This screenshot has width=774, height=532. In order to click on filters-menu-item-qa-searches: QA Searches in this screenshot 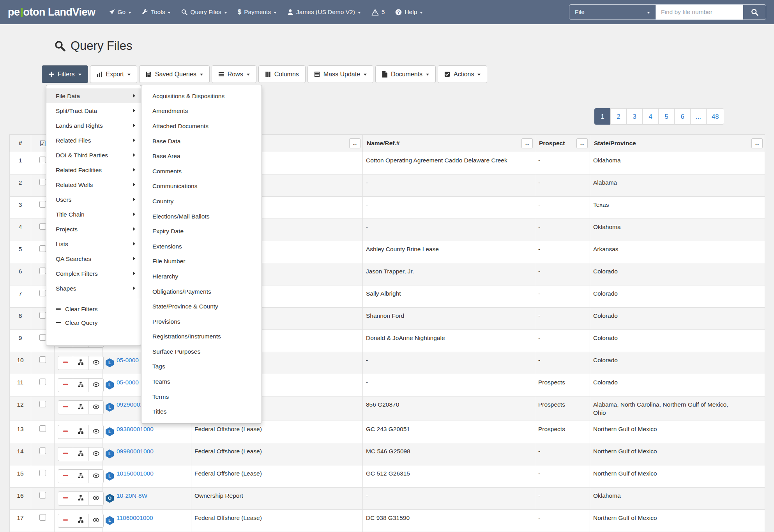, I will do `click(94, 259)`.